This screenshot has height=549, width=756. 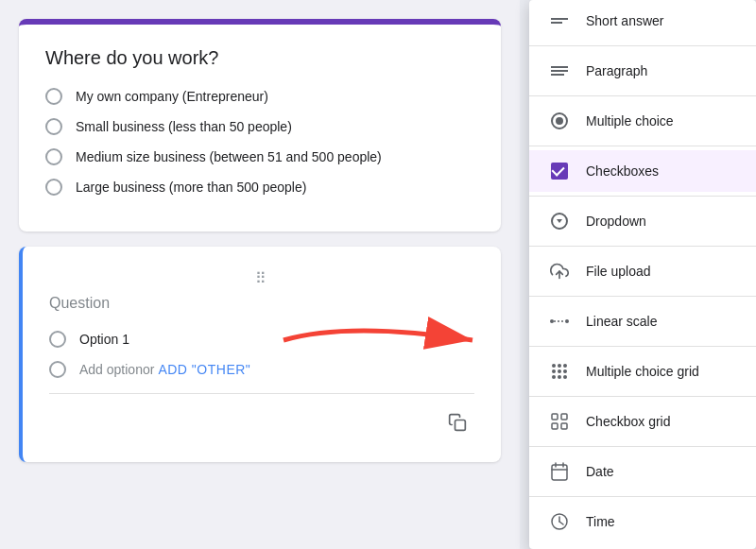 What do you see at coordinates (643, 522) in the screenshot?
I see `menu-item-time: Time` at bounding box center [643, 522].